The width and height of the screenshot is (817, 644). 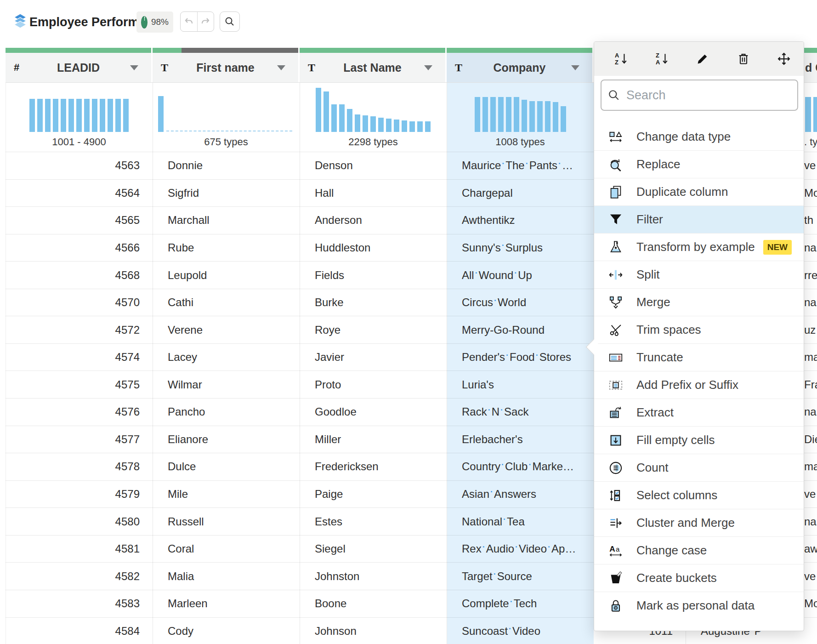 What do you see at coordinates (73, 412) in the screenshot?
I see `cell-leadid: 4576` at bounding box center [73, 412].